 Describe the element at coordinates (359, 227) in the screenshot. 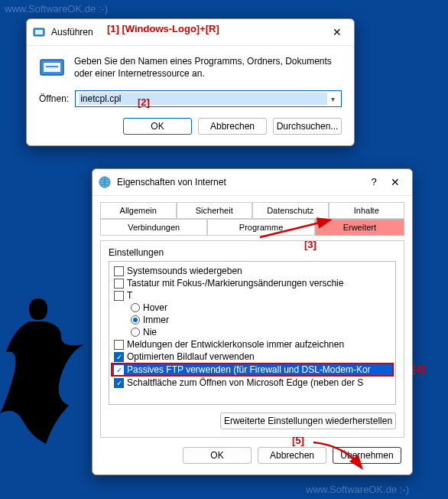

I see `tab-erweitert: Erweitert` at that location.